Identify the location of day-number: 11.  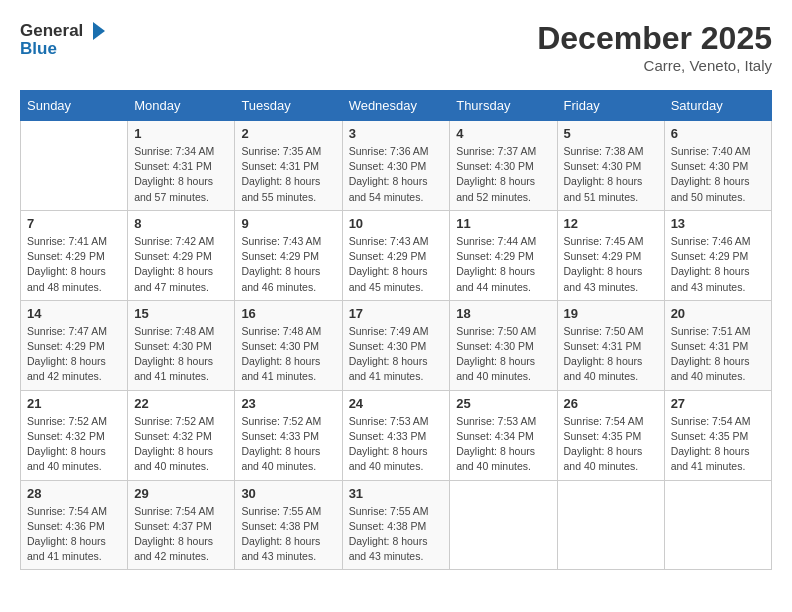
(503, 224).